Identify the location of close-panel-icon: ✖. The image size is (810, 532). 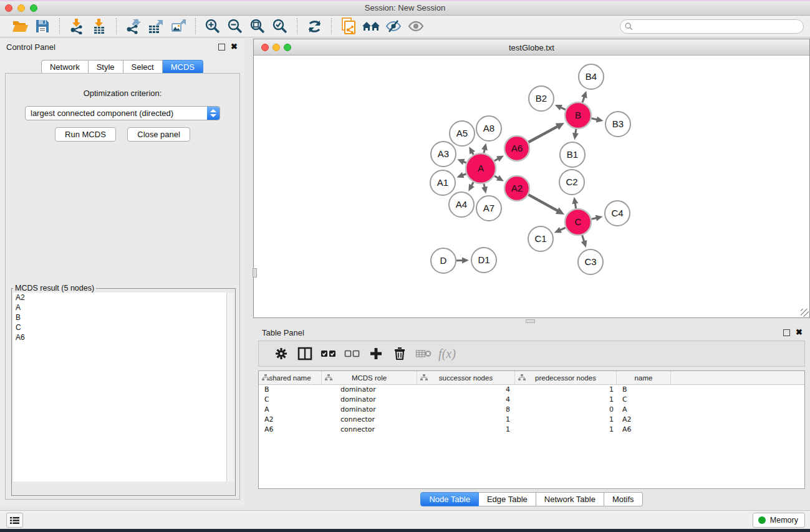
(234, 46).